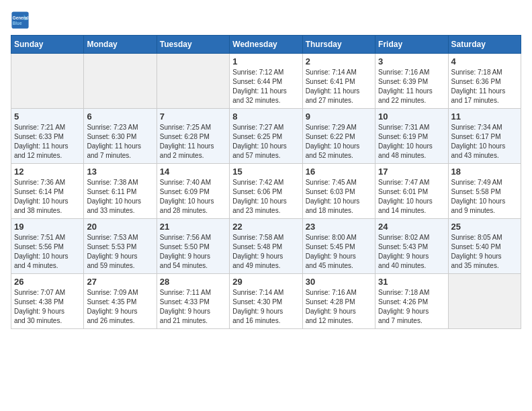  What do you see at coordinates (411, 62) in the screenshot?
I see `day-number: 3` at bounding box center [411, 62].